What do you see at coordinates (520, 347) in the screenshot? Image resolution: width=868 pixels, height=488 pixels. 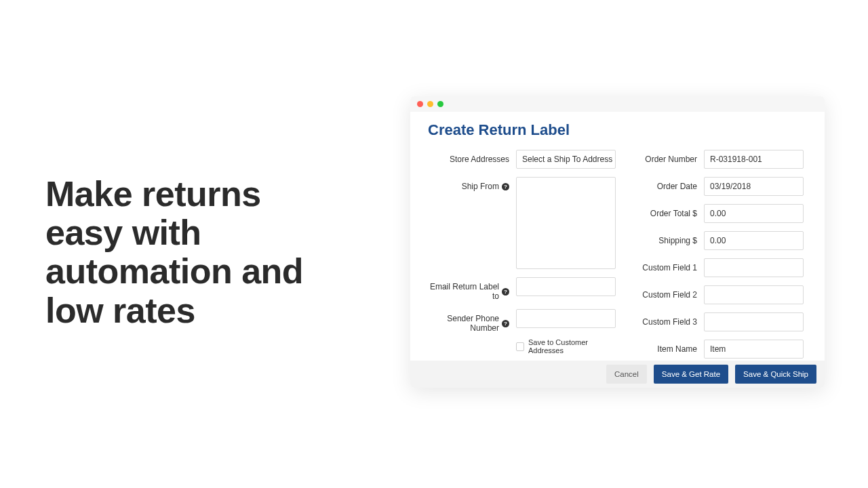 I see `save-to-customer-addresses-checkbox` at bounding box center [520, 347].